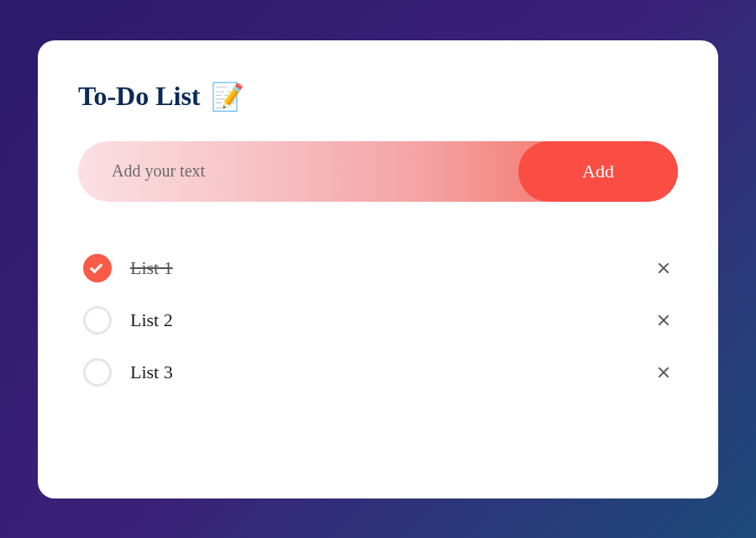 Image resolution: width=756 pixels, height=538 pixels. What do you see at coordinates (378, 97) in the screenshot?
I see `page-title: To-Do List 📝` at bounding box center [378, 97].